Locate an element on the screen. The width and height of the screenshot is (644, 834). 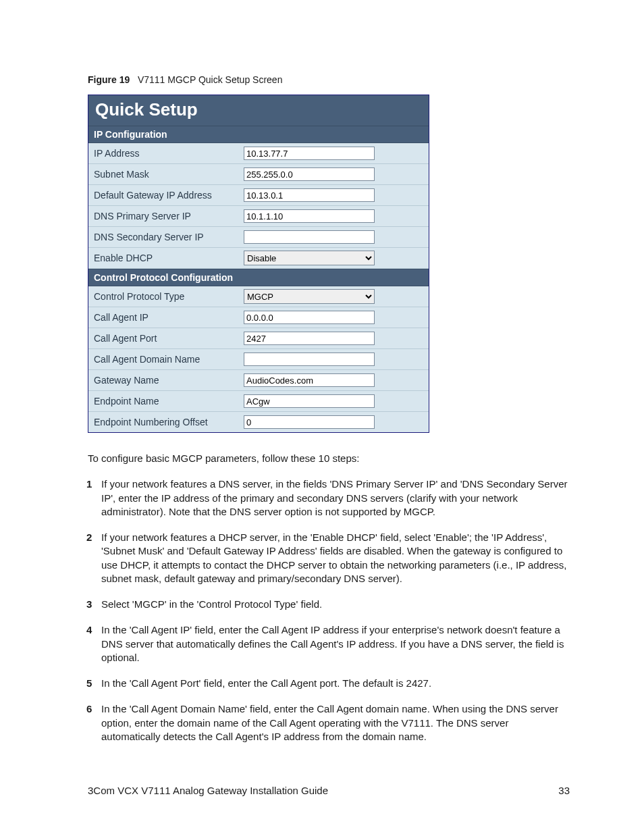
step-1: If your network features a DNS server, i… is located at coordinates (329, 498).